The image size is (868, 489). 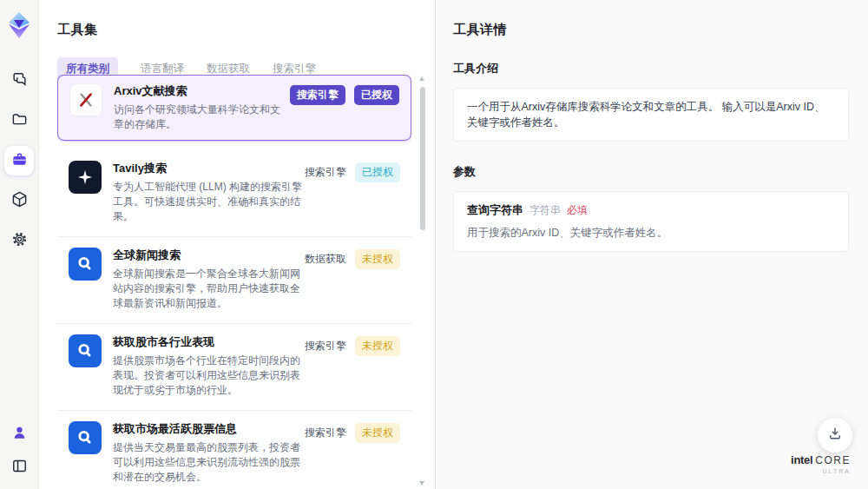 What do you see at coordinates (234, 281) in the screenshot?
I see `tool-card-global-news: 全球新闻搜索 全球新闻搜索是一个聚合全球各大新闻网站内容的搜索引擎，帮助用户快速…` at bounding box center [234, 281].